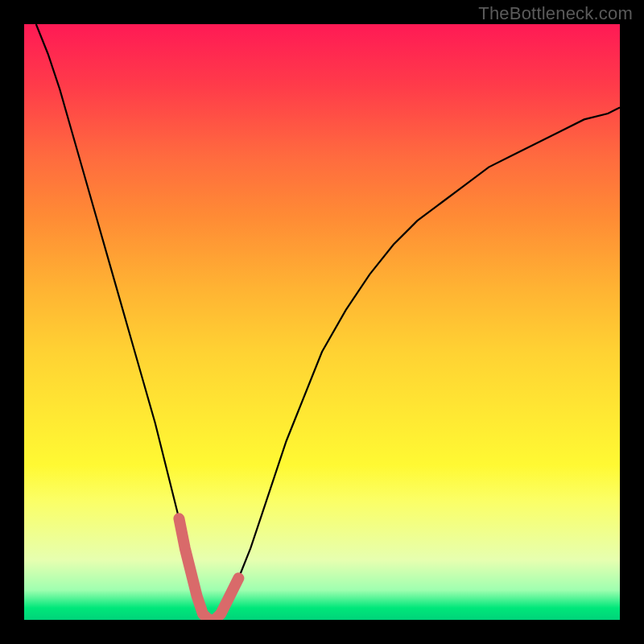 This screenshot has height=644, width=644. What do you see at coordinates (208, 569) in the screenshot?
I see `highlight-segment` at bounding box center [208, 569].